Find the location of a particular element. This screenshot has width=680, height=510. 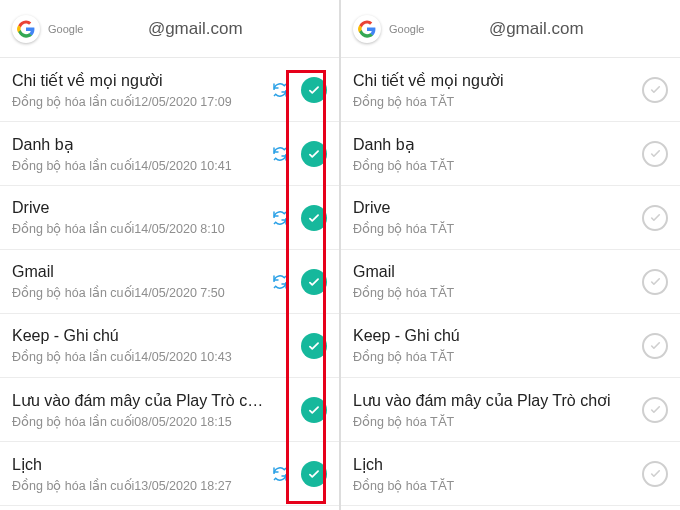

list-item: Danh bạ Đồng bộ hóa lần cuối14/05/2020 1… is located at coordinates (170, 154).